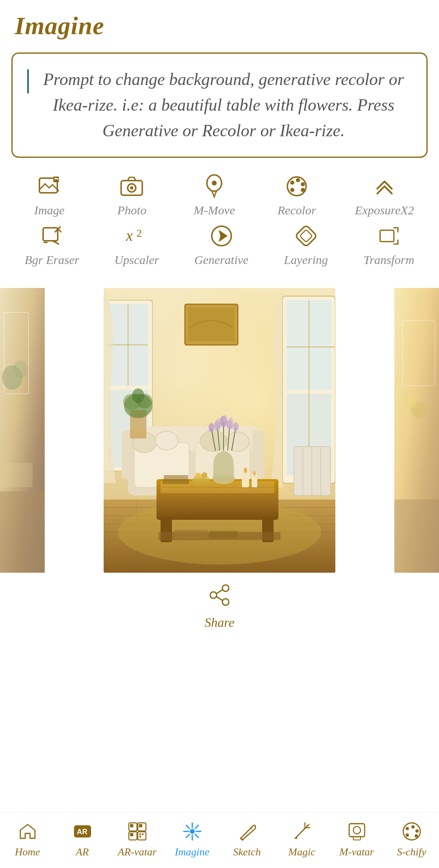 This screenshot has height=868, width=439. What do you see at coordinates (52, 260) in the screenshot?
I see `tool-bgreraser-label: Bgr Eraser` at bounding box center [52, 260].